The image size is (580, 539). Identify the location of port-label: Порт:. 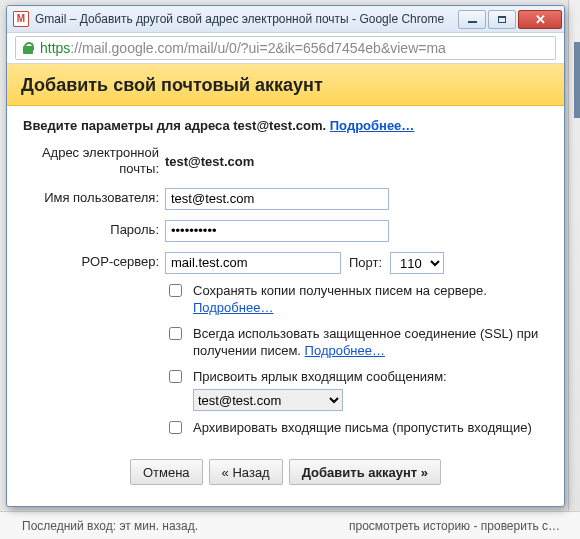
(366, 262).